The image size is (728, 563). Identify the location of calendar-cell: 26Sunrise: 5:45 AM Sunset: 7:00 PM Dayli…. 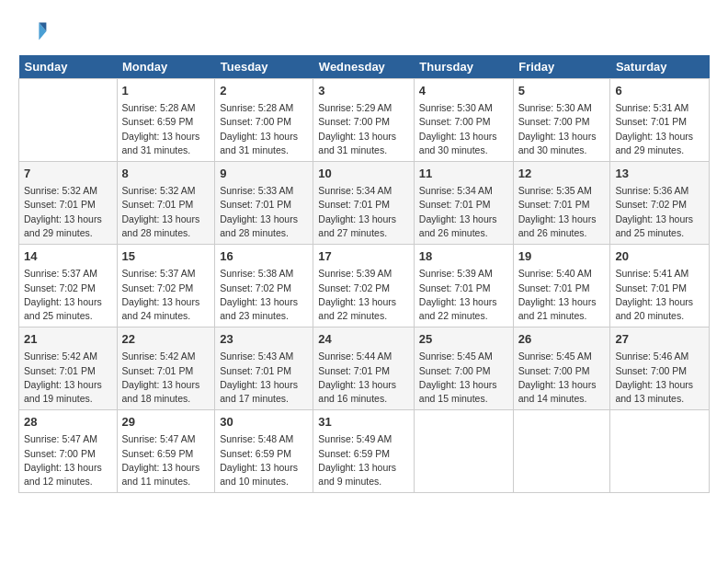
(562, 369).